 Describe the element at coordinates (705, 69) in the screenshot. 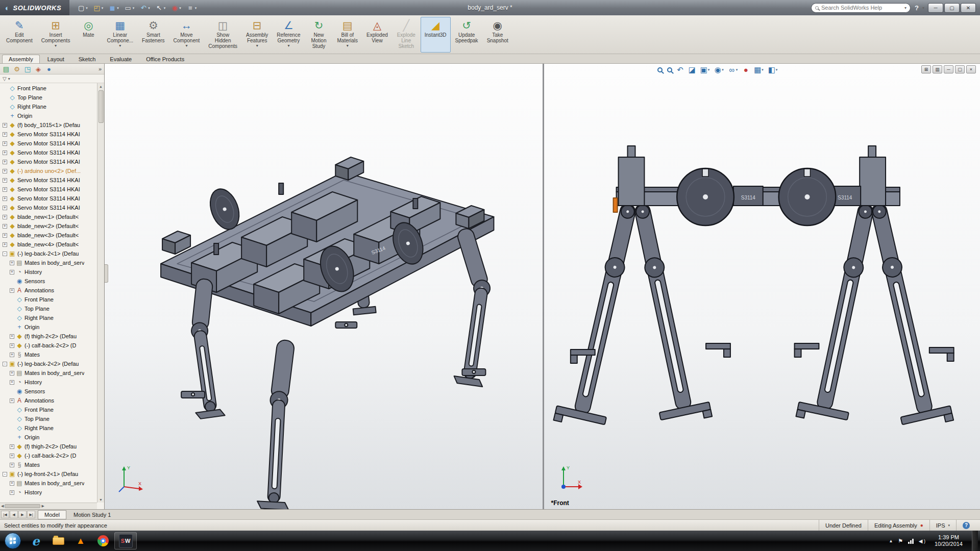

I see `view-orientation-button: ▣▾` at that location.